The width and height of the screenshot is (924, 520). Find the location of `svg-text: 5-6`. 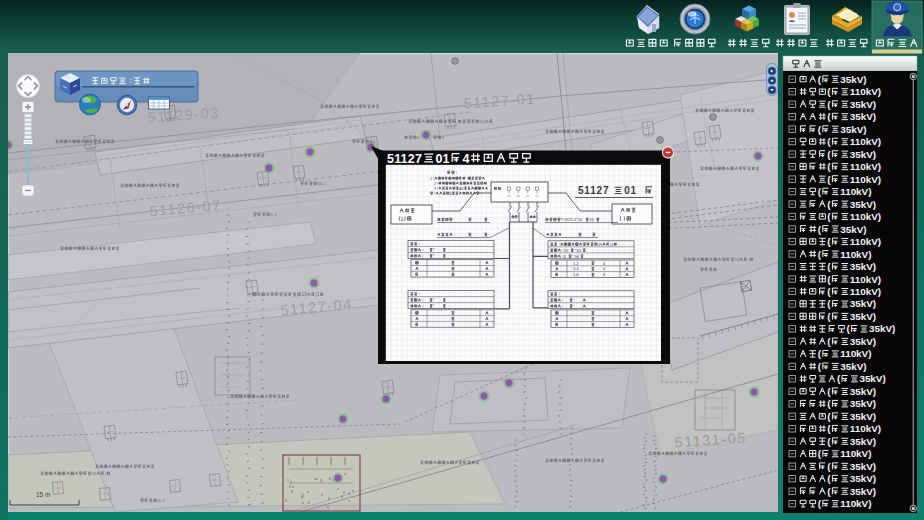

svg-text: 5-6 is located at coordinates (576, 274).